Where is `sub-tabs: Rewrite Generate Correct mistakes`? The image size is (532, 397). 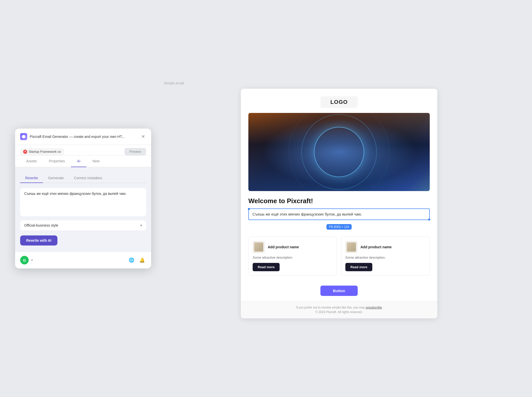
sub-tabs: Rewrite Generate Correct mistakes is located at coordinates (83, 178).